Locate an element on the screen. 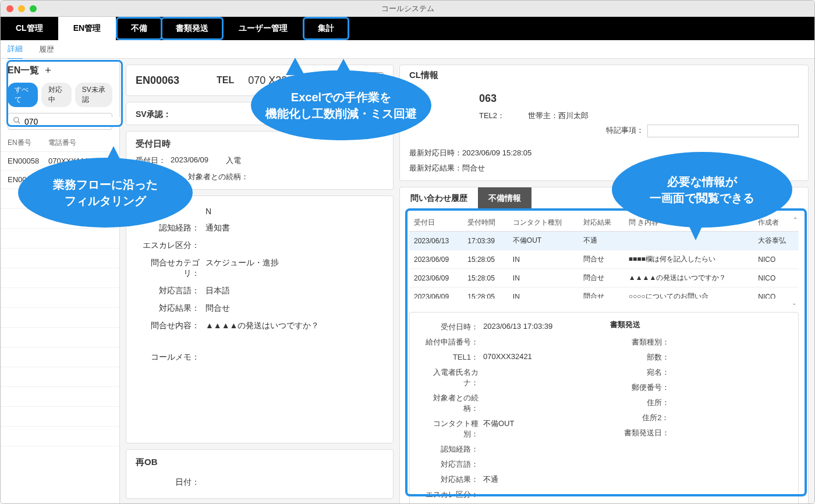 This screenshot has width=815, height=504. chevron-down-icon: ⌄ is located at coordinates (604, 303).